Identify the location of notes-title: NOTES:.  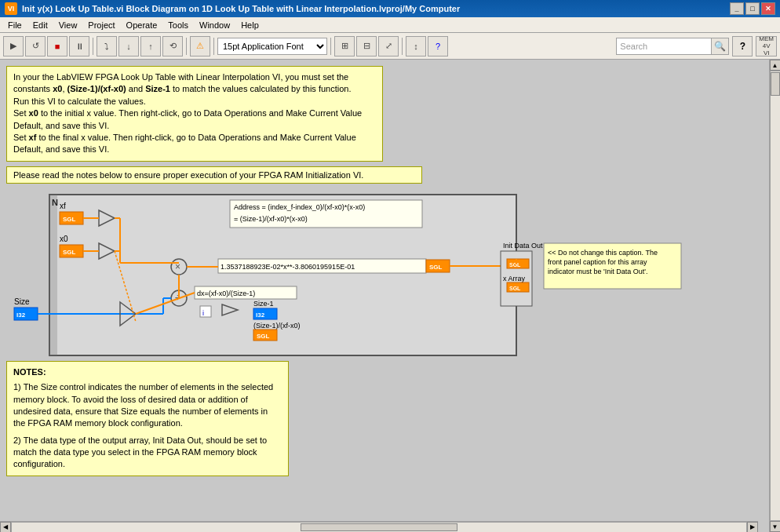
(30, 372).